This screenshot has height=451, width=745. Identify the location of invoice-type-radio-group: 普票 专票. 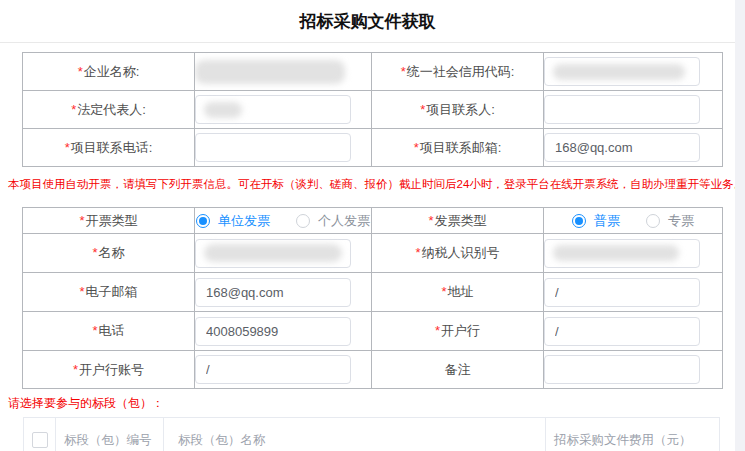
(633, 221).